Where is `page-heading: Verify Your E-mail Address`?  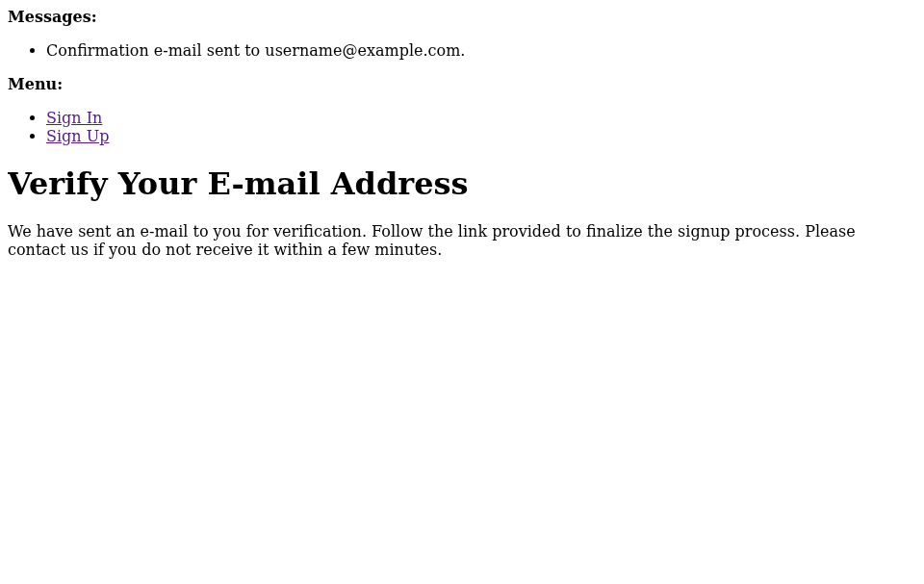
page-heading: Verify Your E-mail Address is located at coordinates (462, 184).